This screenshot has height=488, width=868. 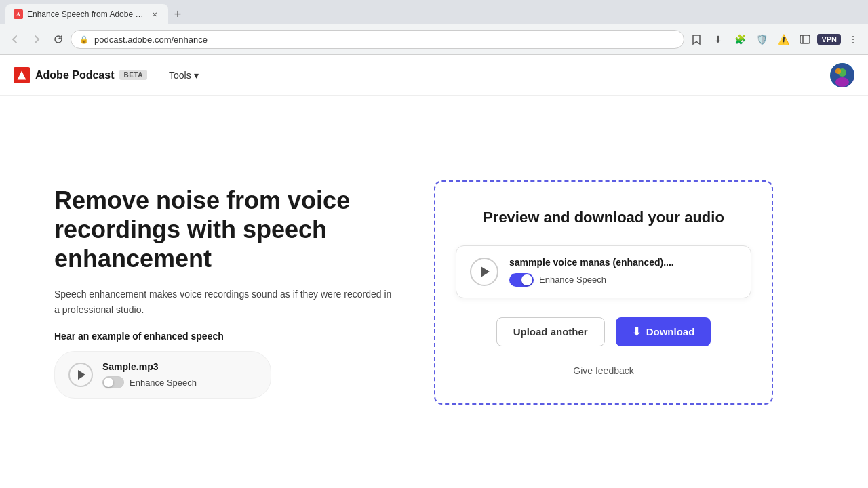 What do you see at coordinates (163, 382) in the screenshot?
I see `sample-enhance-label: Enhance Speech` at bounding box center [163, 382].